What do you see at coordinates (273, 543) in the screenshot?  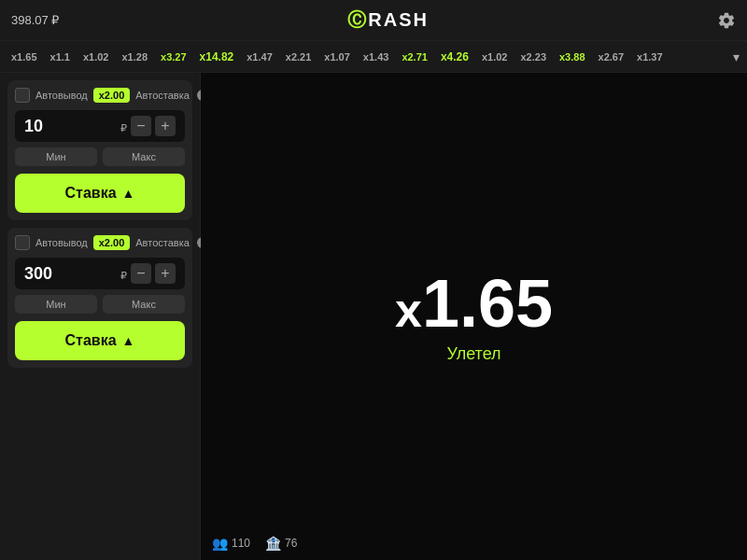 I see `bets-icon: 🏦` at bounding box center [273, 543].